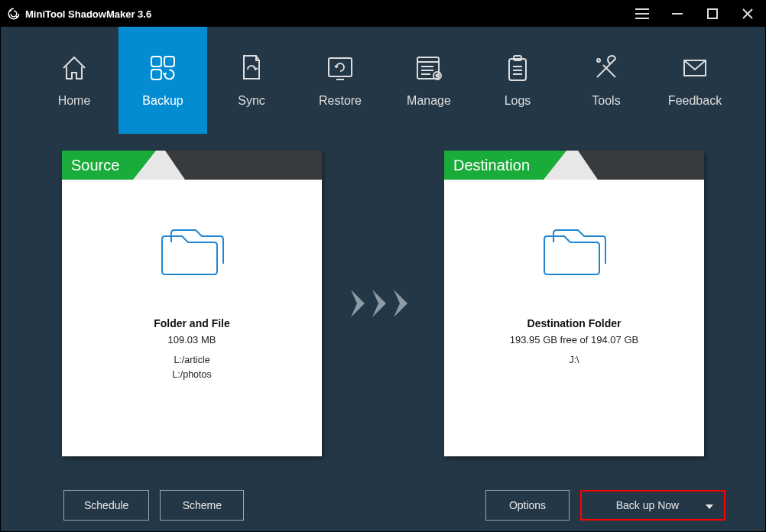 This screenshot has width=766, height=532. I want to click on nav-manage: Manage, so click(429, 80).